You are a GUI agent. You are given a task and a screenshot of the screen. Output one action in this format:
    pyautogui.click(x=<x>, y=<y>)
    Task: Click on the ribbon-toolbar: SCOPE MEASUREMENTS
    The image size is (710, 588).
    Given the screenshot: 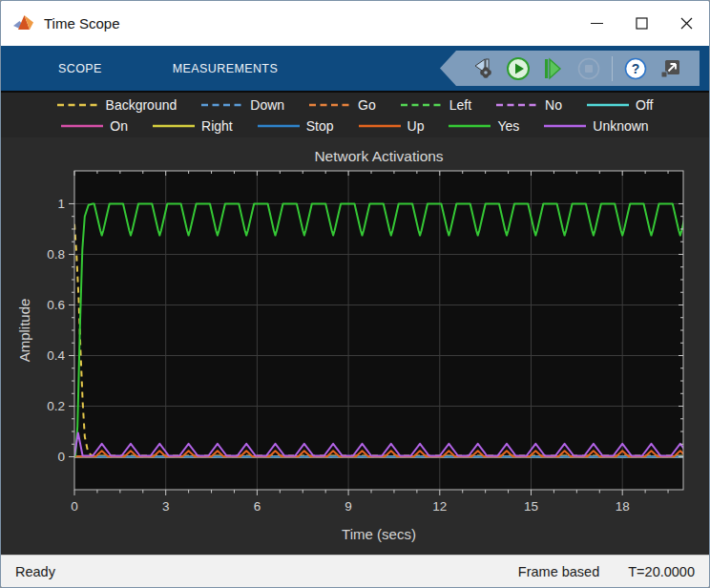 What is the action you would take?
    pyautogui.click(x=355, y=69)
    